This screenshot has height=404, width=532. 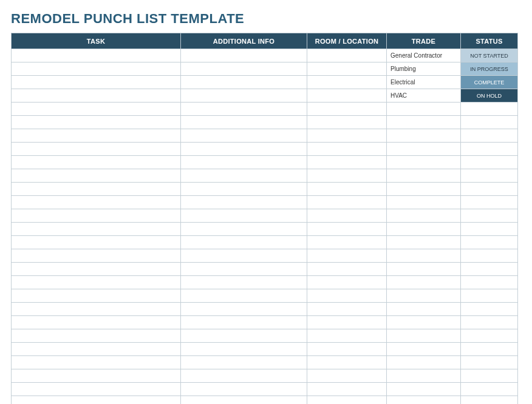 What do you see at coordinates (489, 82) in the screenshot?
I see `cell-status: COMPLETE` at bounding box center [489, 82].